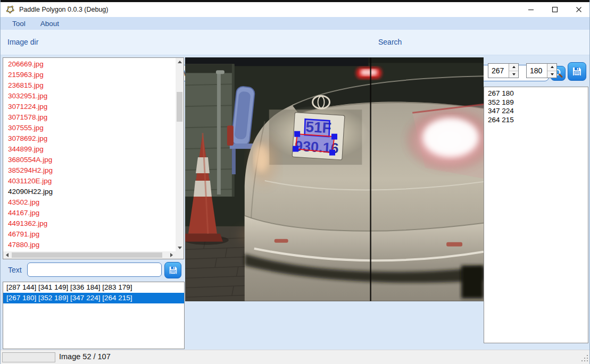  Describe the element at coordinates (577, 71) in the screenshot. I see `save-points-button` at that location.